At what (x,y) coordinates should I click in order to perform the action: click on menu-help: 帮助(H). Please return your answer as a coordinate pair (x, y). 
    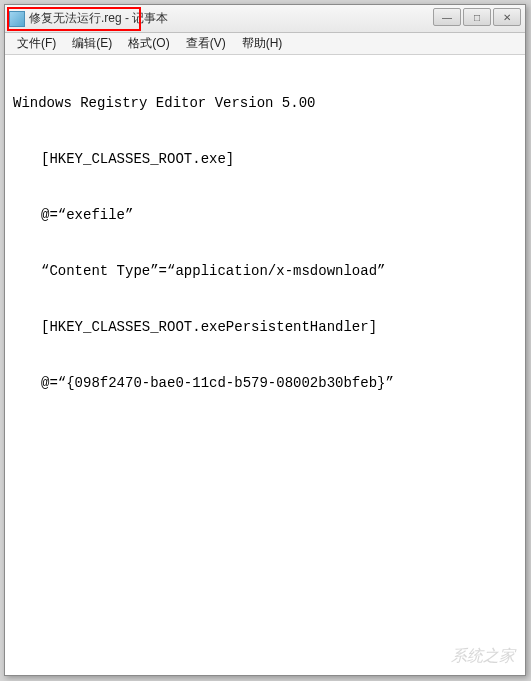
    Looking at the image, I should click on (262, 44).